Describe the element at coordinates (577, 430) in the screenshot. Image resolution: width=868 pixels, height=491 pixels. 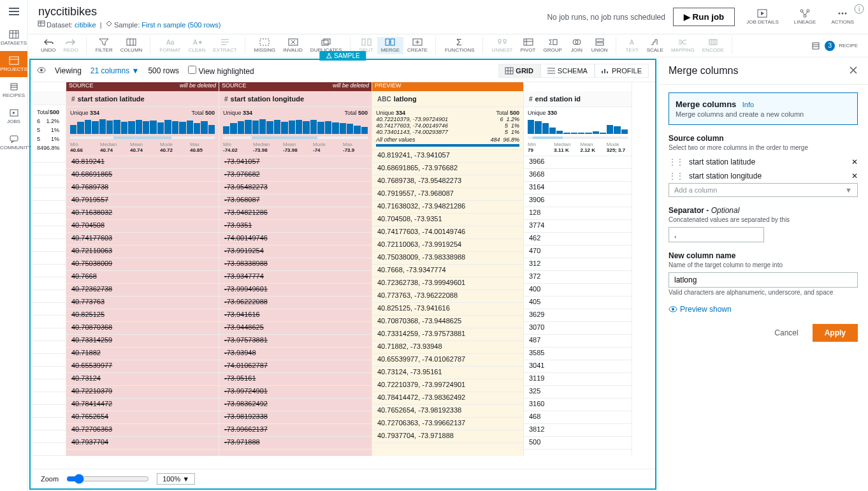
I see `table-cell: 3812` at that location.